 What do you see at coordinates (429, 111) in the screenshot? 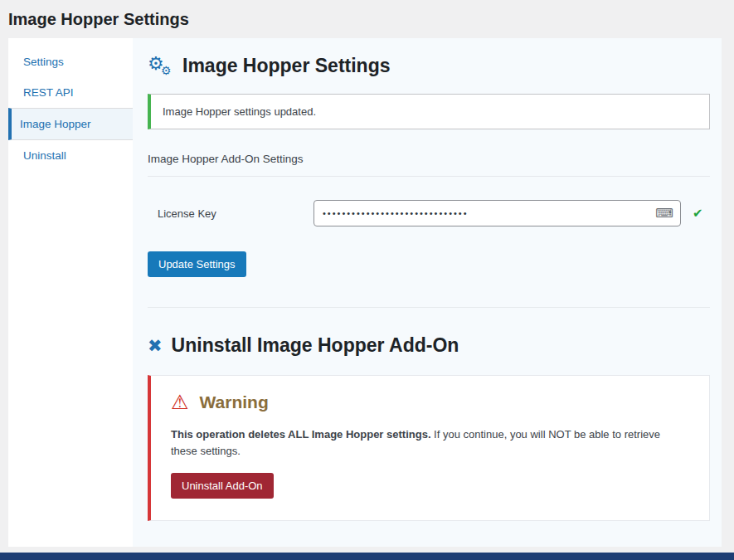
I see `success-notice: Image Hopper settings updated.` at bounding box center [429, 111].